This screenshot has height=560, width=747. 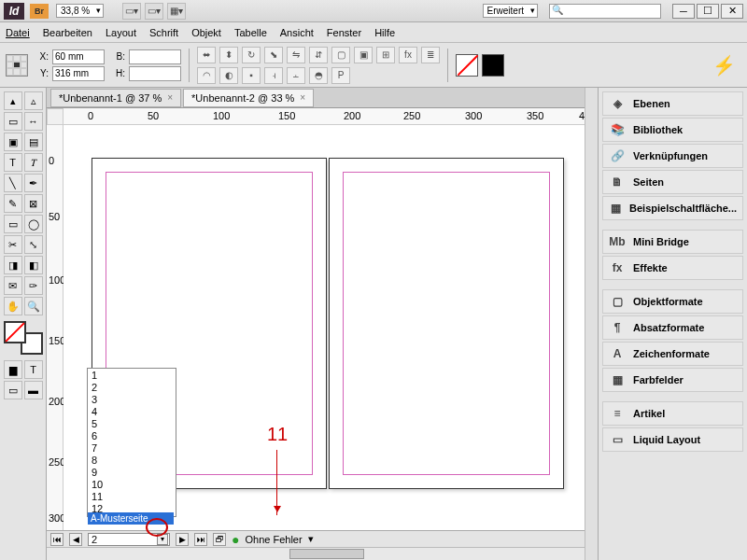 I want to click on content-collector-tool: ▣, so click(x=13, y=142).